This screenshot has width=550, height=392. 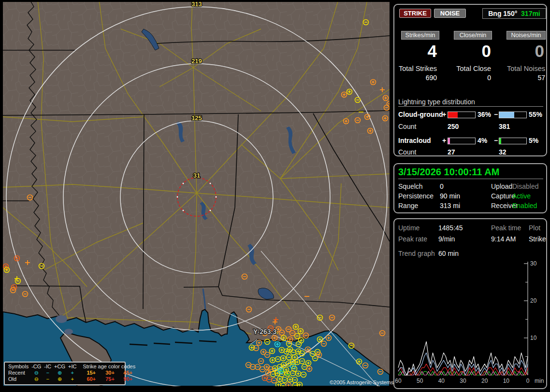 I want to click on cg-pos-bar, so click(x=462, y=115).